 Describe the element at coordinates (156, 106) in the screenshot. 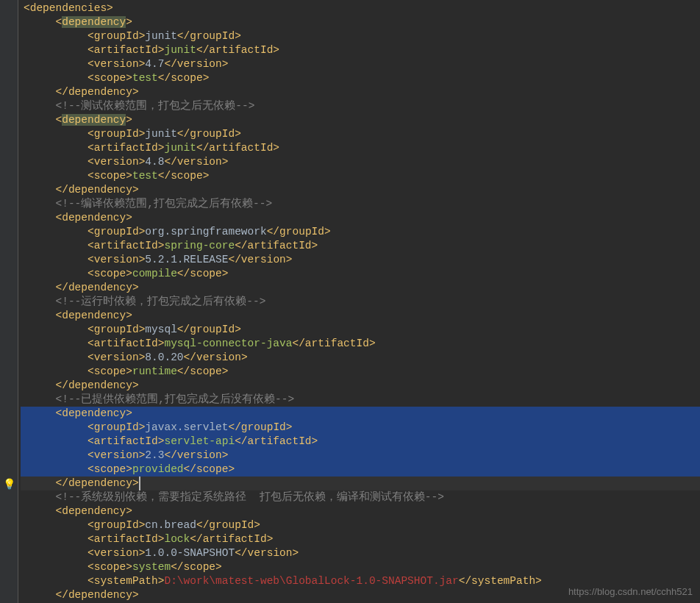

I see `code-token: <!--测试依赖范围，打包之后无依赖-->` at that location.